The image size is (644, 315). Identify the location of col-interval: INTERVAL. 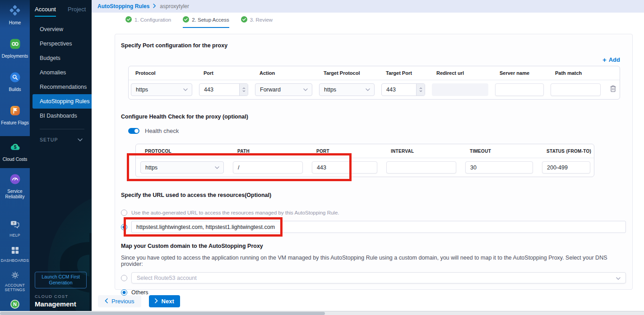
(422, 151).